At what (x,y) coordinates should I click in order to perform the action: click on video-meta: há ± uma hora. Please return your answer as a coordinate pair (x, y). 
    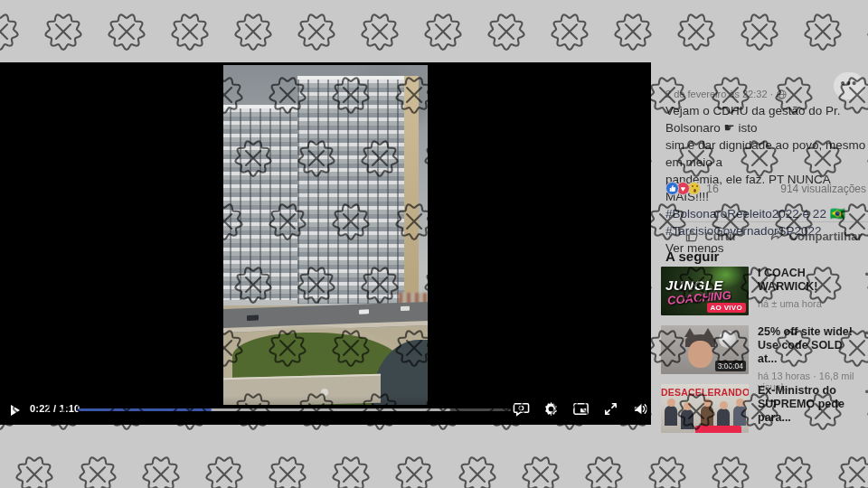
    Looking at the image, I should click on (807, 304).